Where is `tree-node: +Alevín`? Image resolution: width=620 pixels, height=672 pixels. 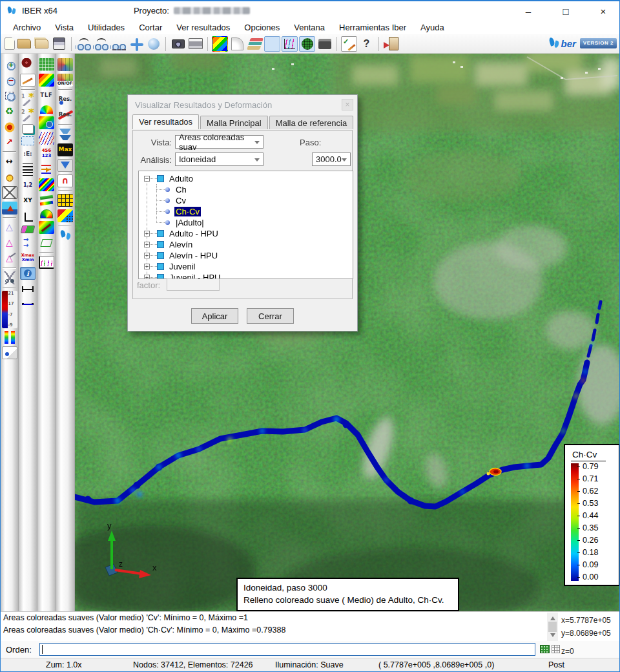
tree-node: +Alevín is located at coordinates (245, 244).